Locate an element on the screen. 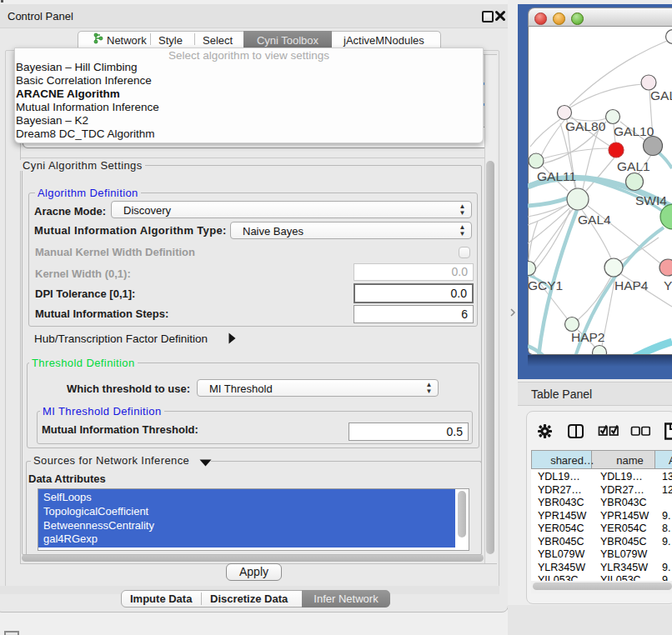 The height and width of the screenshot is (635, 672). svg-text: HAP2 is located at coordinates (589, 337).